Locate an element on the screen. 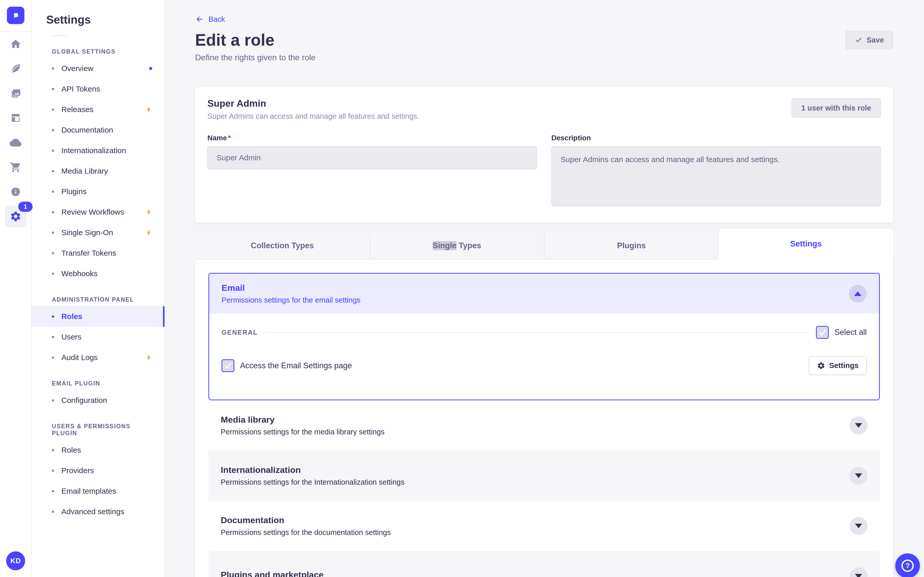 This screenshot has height=577, width=924. tab-single-types: SingleTypes is located at coordinates (457, 246).